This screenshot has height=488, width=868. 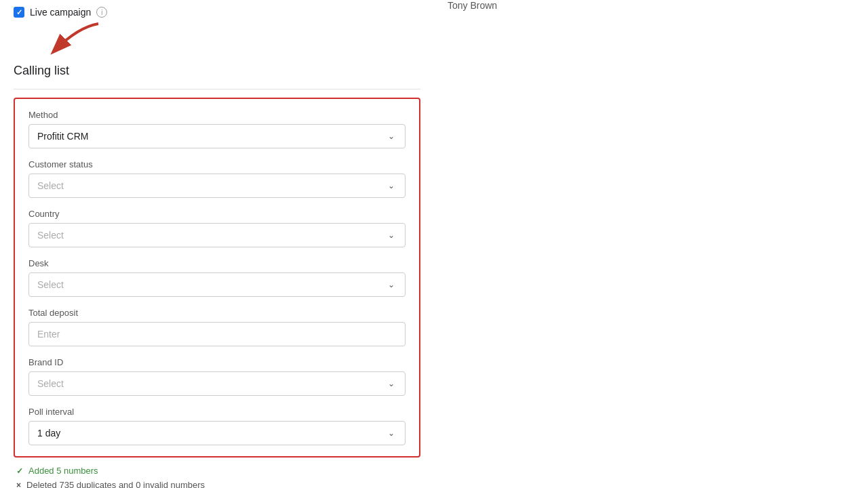 I want to click on poll-interval-group: Poll interval 1 day ⌄, so click(x=217, y=426).